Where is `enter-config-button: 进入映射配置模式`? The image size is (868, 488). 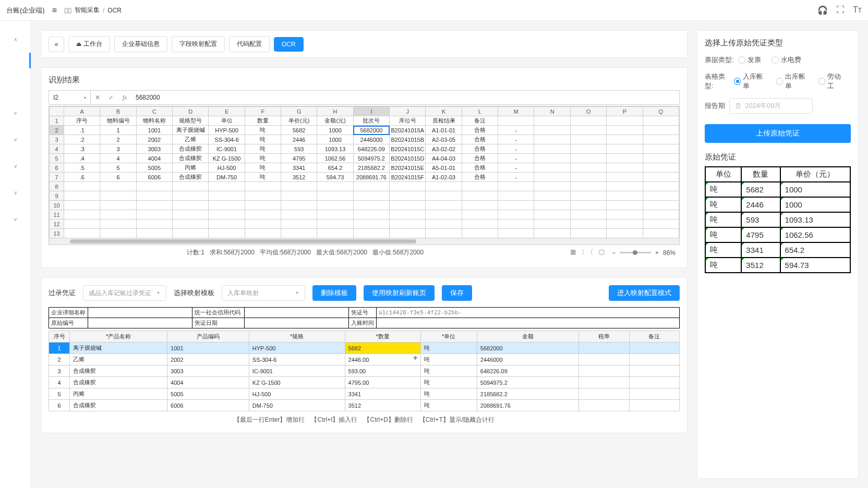
enter-config-button: 进入映射配置模式 is located at coordinates (644, 293).